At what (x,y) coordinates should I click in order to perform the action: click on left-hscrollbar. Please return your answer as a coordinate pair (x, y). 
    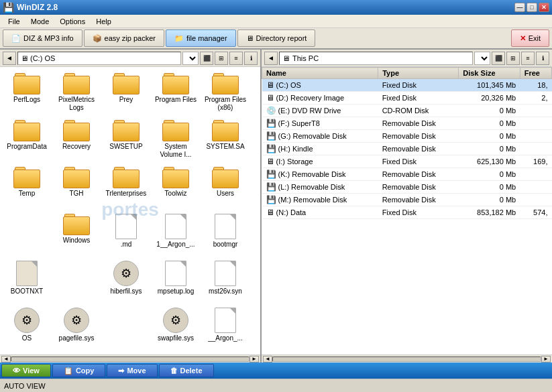
    Looking at the image, I should click on (130, 359).